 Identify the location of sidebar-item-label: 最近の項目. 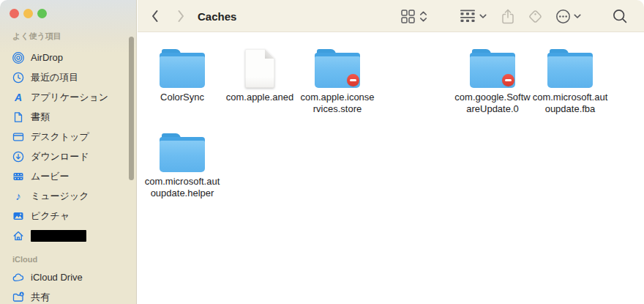
(54, 78).